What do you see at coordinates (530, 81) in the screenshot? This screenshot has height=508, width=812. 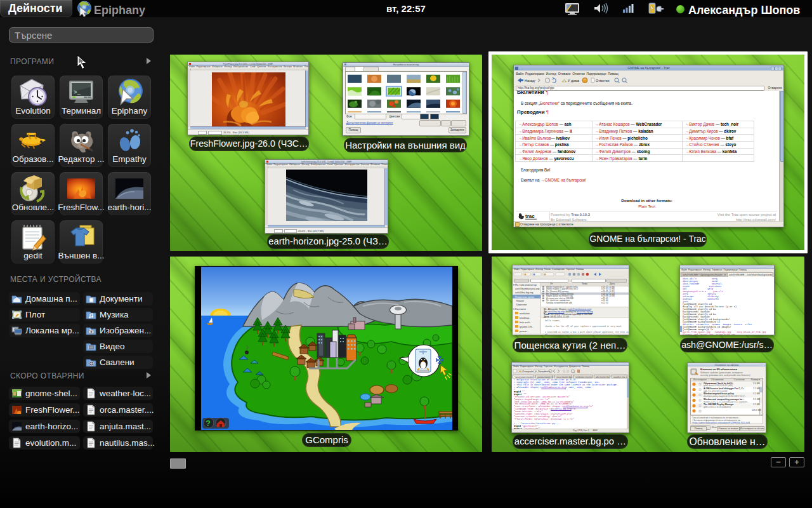 I see `svg-text: Назад` at bounding box center [530, 81].